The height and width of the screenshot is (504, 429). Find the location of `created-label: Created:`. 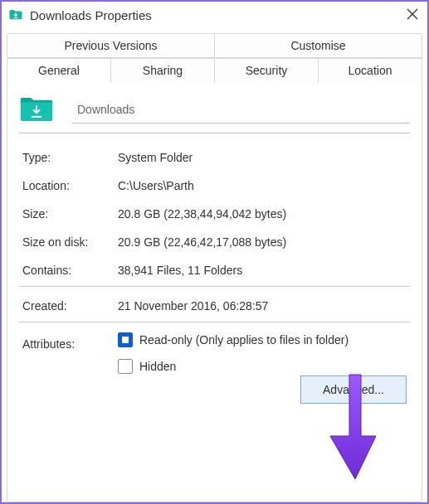

created-label: Created: is located at coordinates (66, 306).